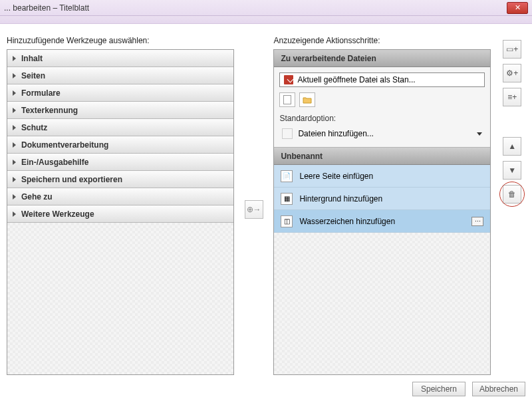  Describe the element at coordinates (512, 194) in the screenshot. I see `trash-icon: 🗑` at that location.